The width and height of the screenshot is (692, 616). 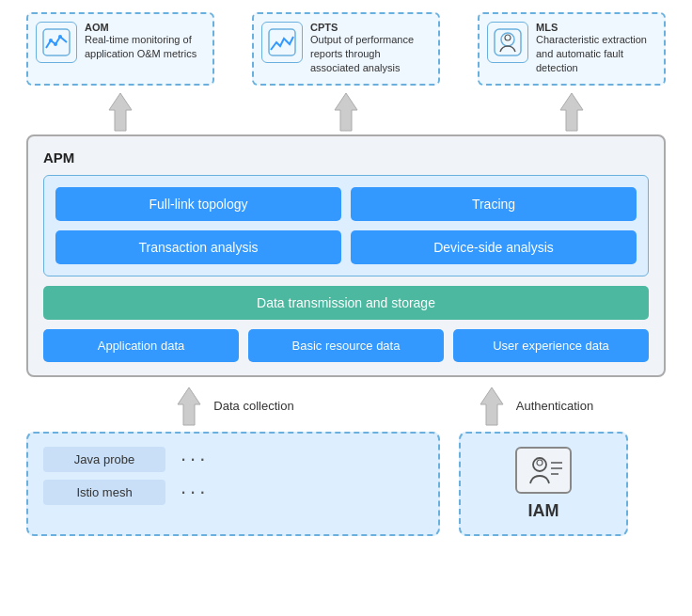 I want to click on aom-description: Real-time monitoring of application O&M …, so click(x=145, y=47).